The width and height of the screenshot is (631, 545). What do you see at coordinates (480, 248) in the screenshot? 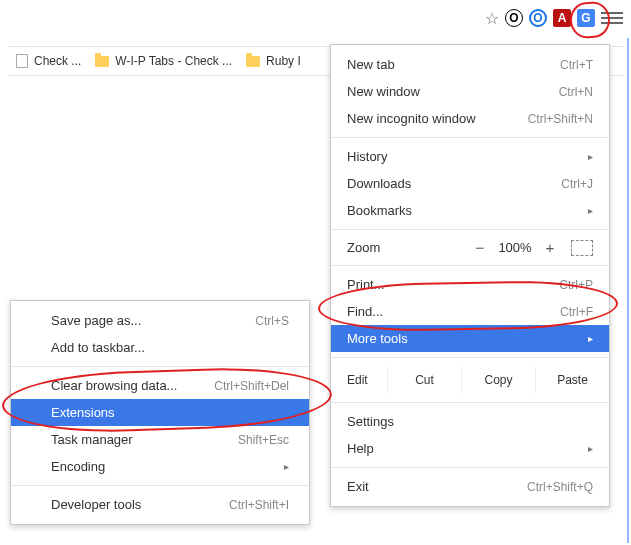
I see `zoom-out-button: −` at bounding box center [480, 248].